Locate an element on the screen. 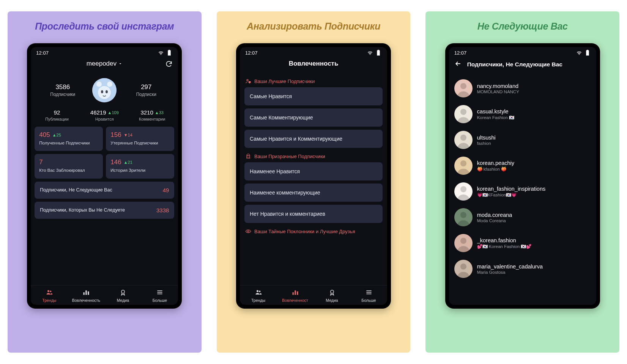  user-row: ultsushi fashion is located at coordinates (523, 140).